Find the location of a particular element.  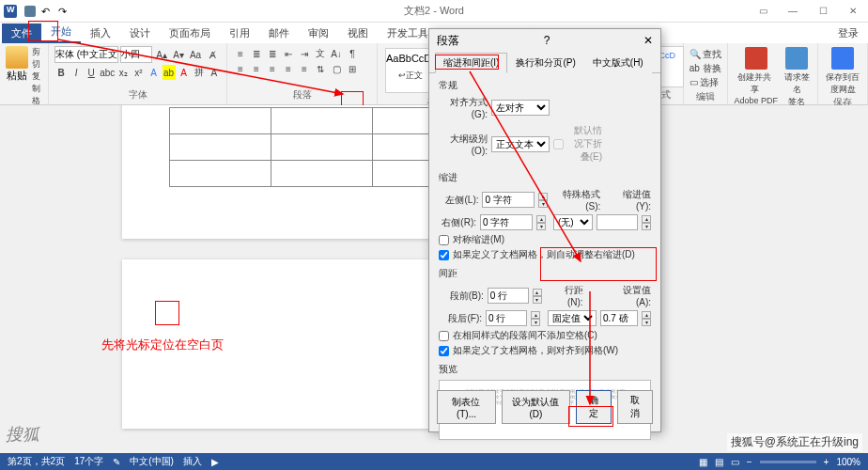

help-icon: ? is located at coordinates (547, 40).